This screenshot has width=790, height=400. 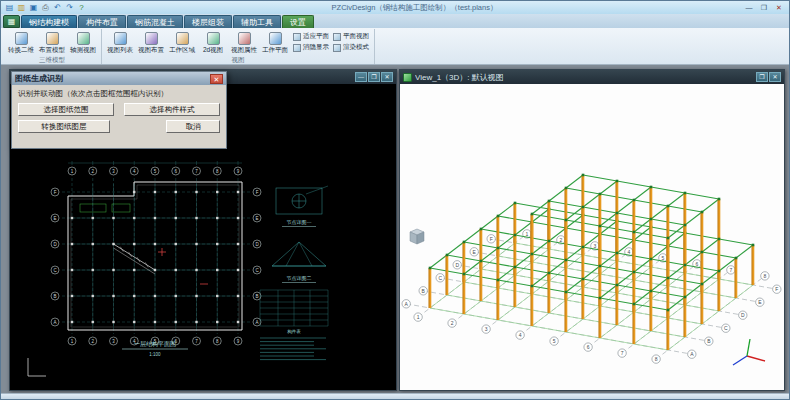 I want to click on undo-icon: ↶, so click(x=58, y=8).